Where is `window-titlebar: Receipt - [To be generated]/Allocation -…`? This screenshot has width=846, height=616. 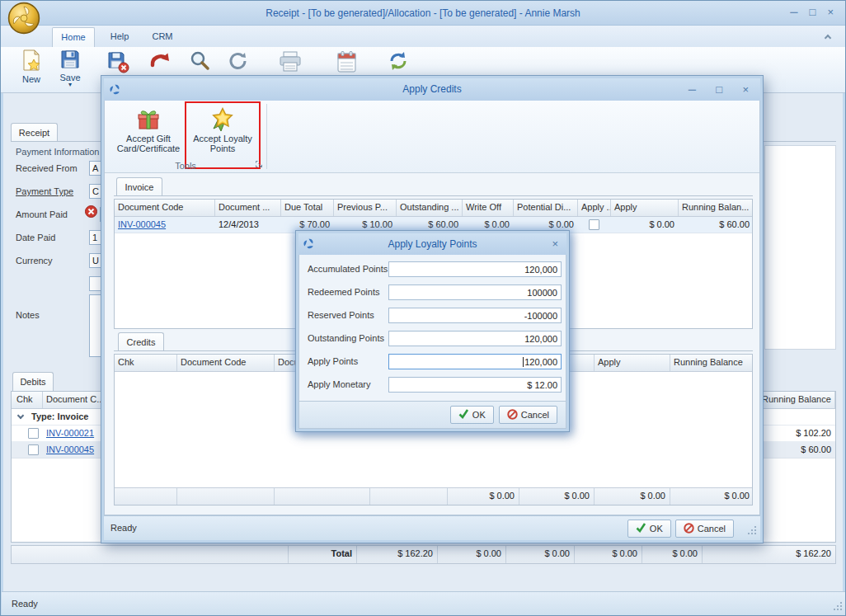 window-titlebar: Receipt - [To be generated]/Allocation -… is located at coordinates (423, 13).